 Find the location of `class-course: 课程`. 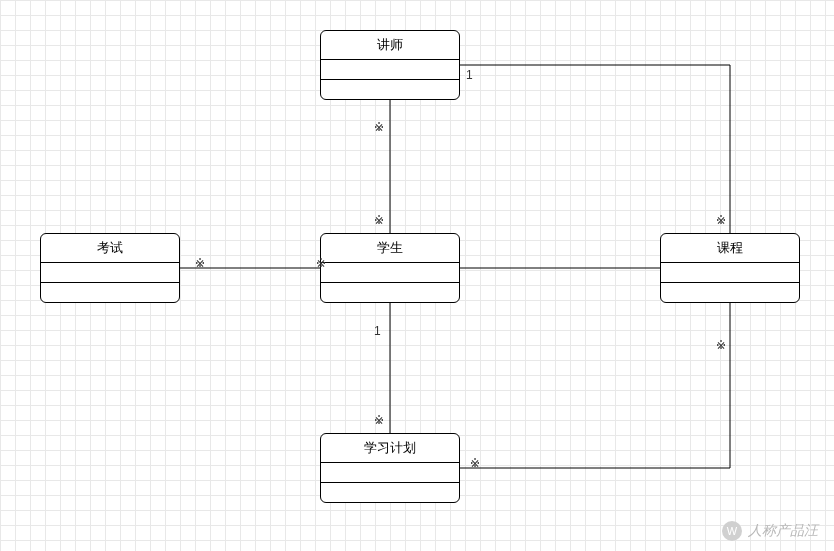

class-course: 课程 is located at coordinates (730, 268).